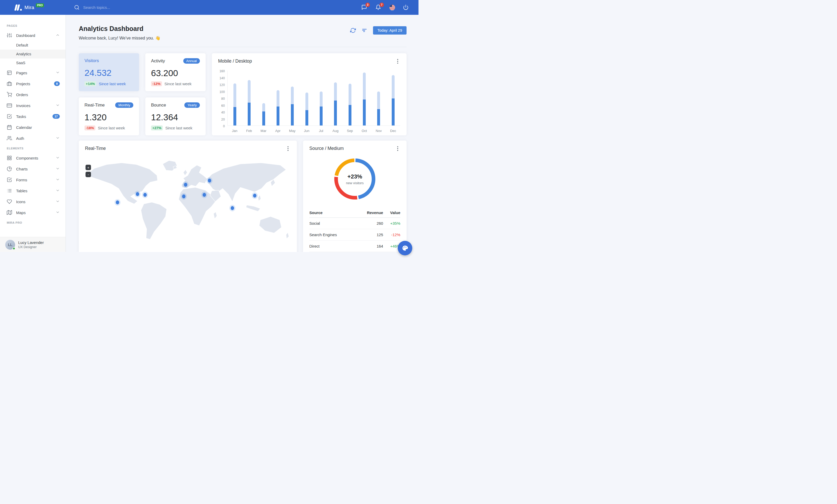  Describe the element at coordinates (157, 84) in the screenshot. I see `delta-badge: -12%` at that location.